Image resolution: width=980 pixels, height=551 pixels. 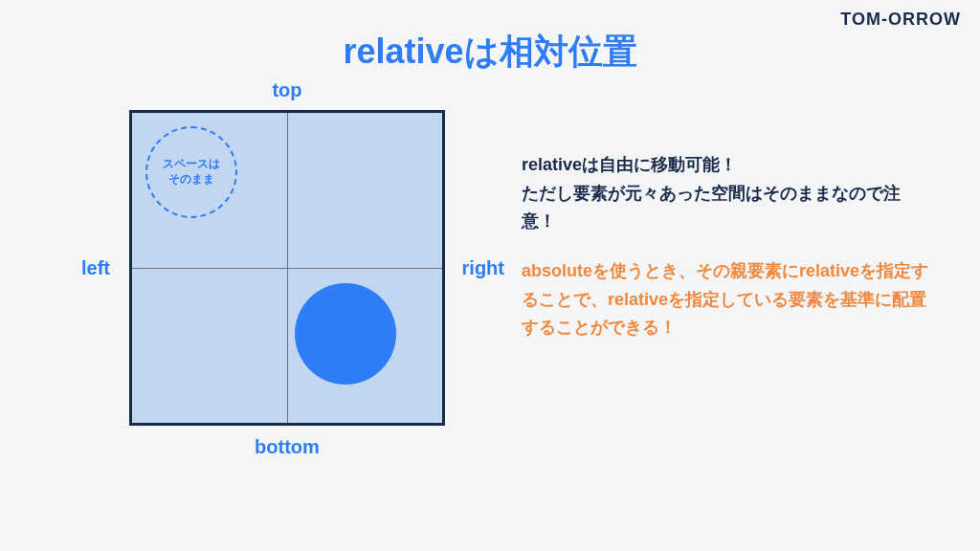 What do you see at coordinates (727, 193) in the screenshot?
I see `explanation-primary: relativeは自由に移動可能！ ただし要素が元々あった空間はそのままなので注…` at bounding box center [727, 193].